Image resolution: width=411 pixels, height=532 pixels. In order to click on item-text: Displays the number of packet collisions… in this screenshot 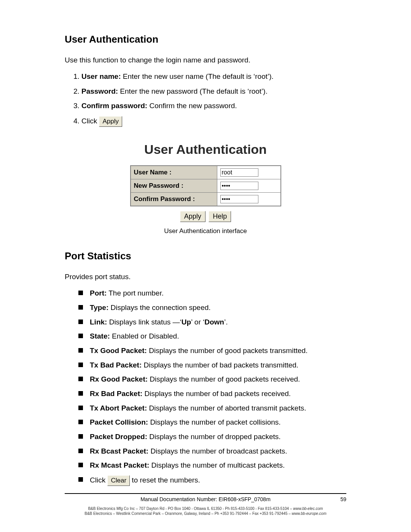, I will do `click(215, 422)`.